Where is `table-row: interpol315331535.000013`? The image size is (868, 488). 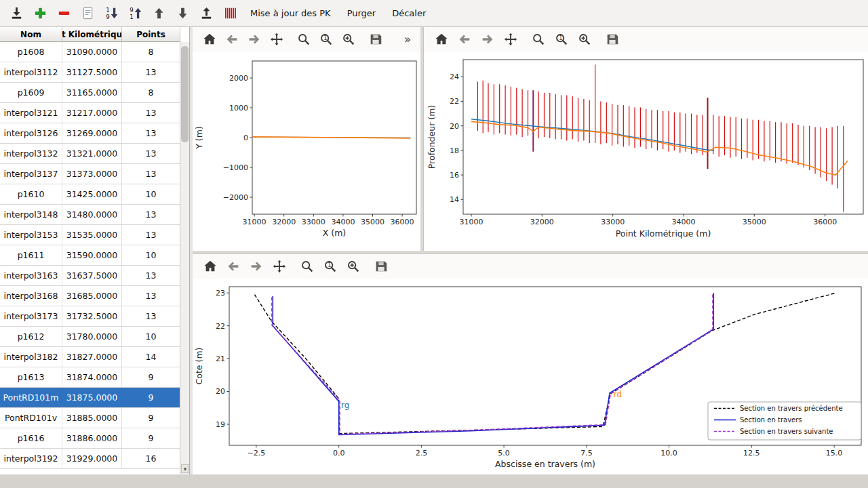 table-row: interpol315331535.000013 is located at coordinates (90, 235).